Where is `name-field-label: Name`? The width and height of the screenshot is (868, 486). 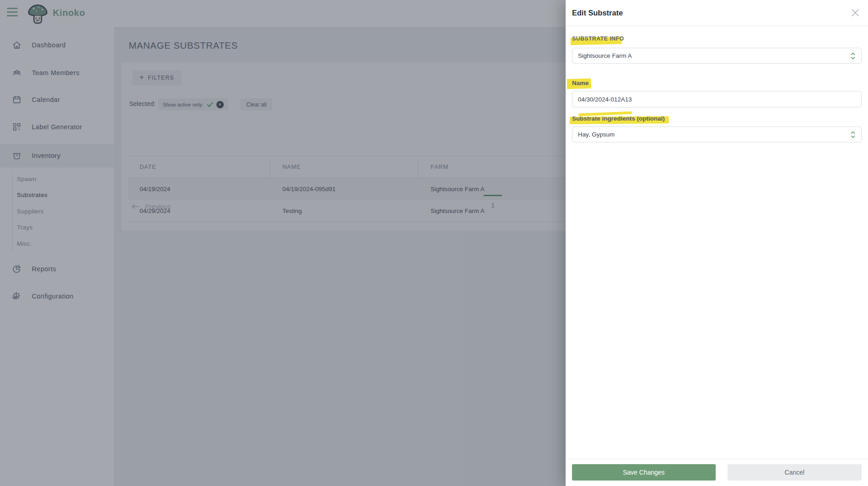
name-field-label: Name is located at coordinates (580, 83).